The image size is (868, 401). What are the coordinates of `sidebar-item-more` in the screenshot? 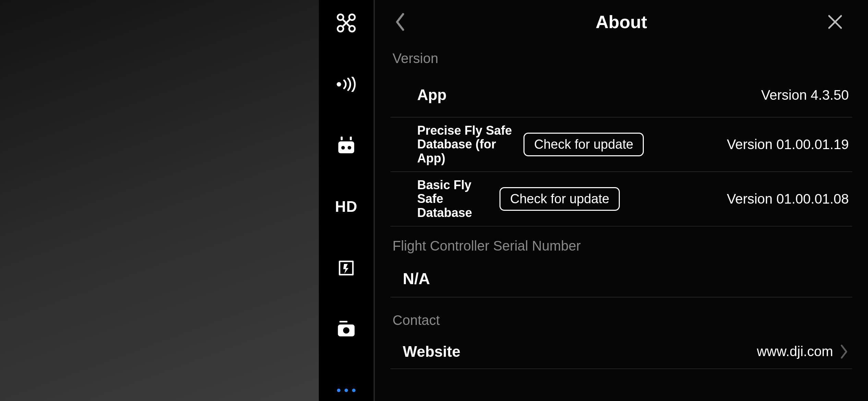 It's located at (346, 390).